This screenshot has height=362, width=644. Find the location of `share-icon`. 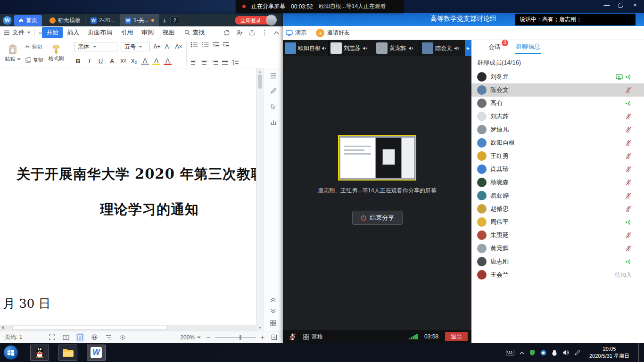

share-icon is located at coordinates (252, 33).